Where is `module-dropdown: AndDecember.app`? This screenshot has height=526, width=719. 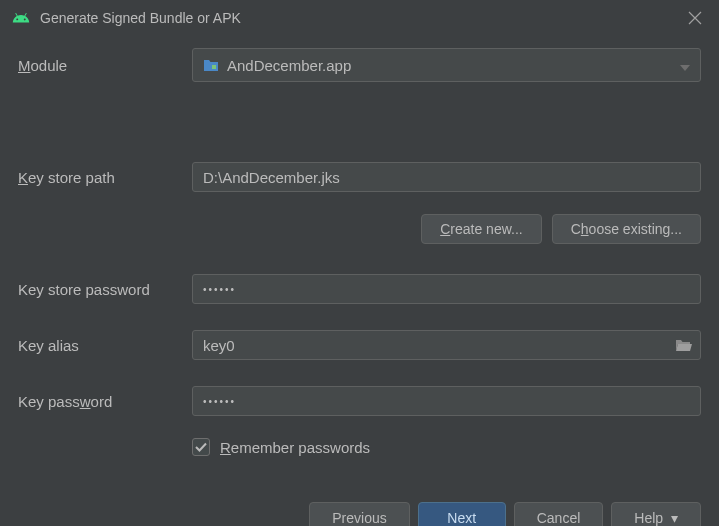 module-dropdown: AndDecember.app is located at coordinates (446, 65).